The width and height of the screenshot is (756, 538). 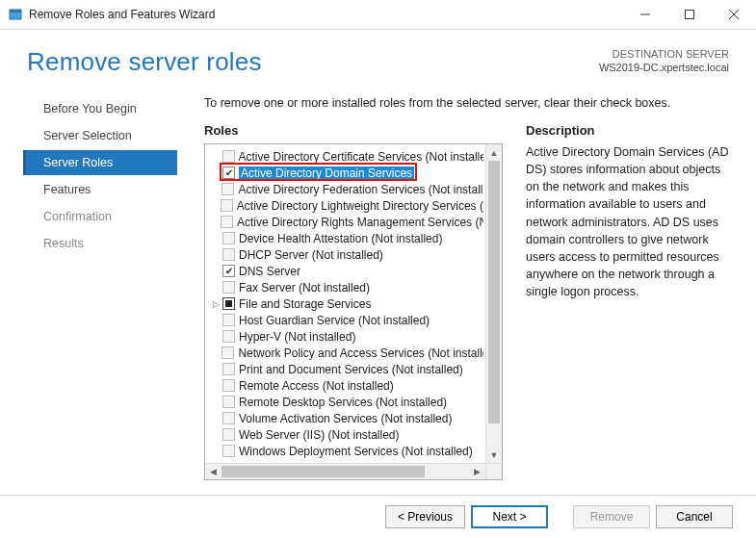 What do you see at coordinates (468, 103) in the screenshot?
I see `intro-text: To remove one or more installed roles fr…` at bounding box center [468, 103].